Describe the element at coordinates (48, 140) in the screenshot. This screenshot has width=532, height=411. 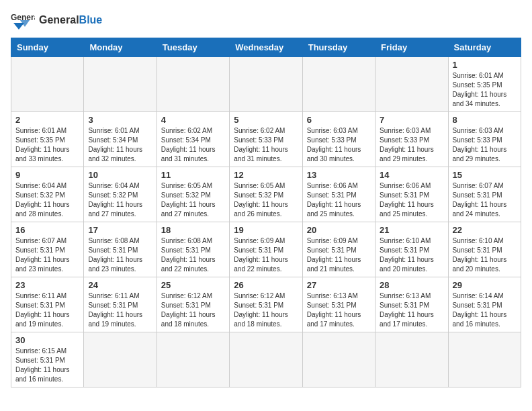
I see `calendar-cell: 2Sunrise: 6:01 AM Sunset: 5:35 PM Daylig…` at that location.